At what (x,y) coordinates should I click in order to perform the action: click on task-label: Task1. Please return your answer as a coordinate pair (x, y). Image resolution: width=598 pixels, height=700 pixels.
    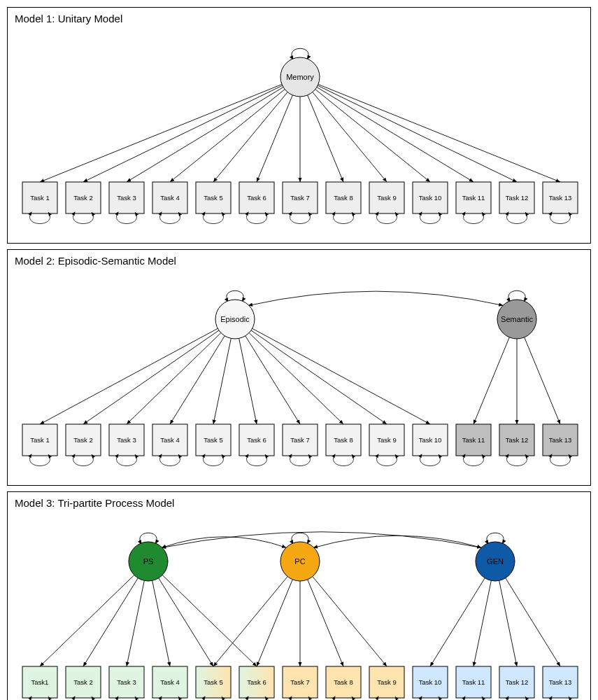
    Looking at the image, I should click on (41, 682).